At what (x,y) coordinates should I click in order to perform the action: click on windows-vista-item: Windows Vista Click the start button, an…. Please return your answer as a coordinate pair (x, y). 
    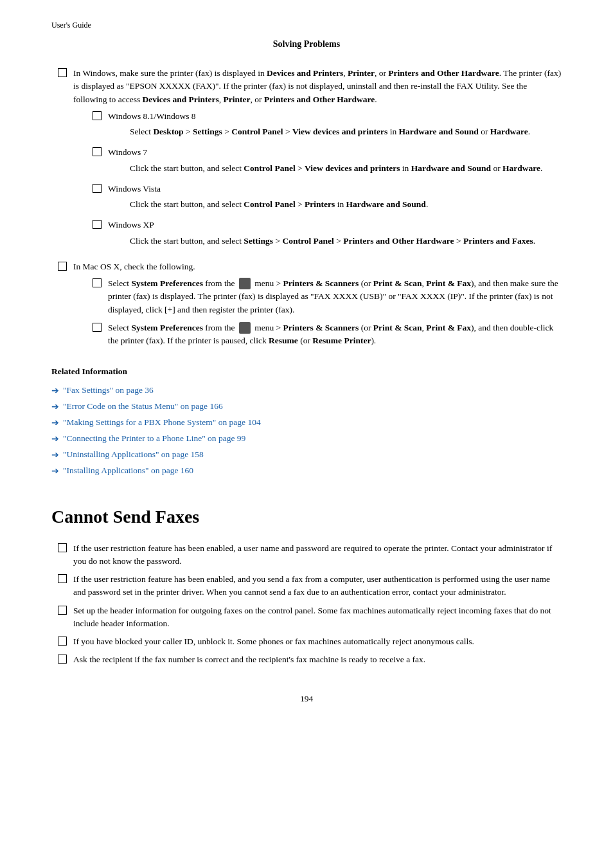
    Looking at the image, I should click on (327, 198).